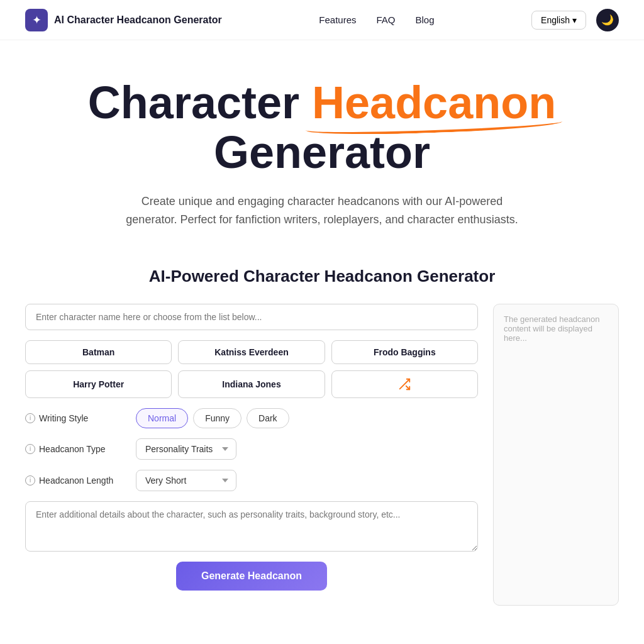 Image resolution: width=644 pixels, height=644 pixels. What do you see at coordinates (405, 384) in the screenshot?
I see `shuffle-button` at bounding box center [405, 384].